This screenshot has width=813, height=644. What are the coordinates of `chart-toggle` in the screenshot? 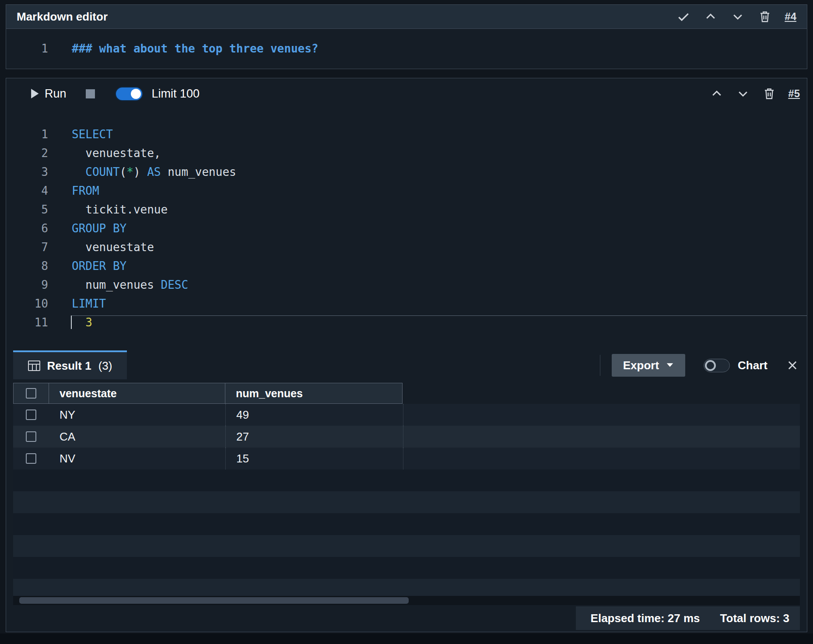 It's located at (717, 366).